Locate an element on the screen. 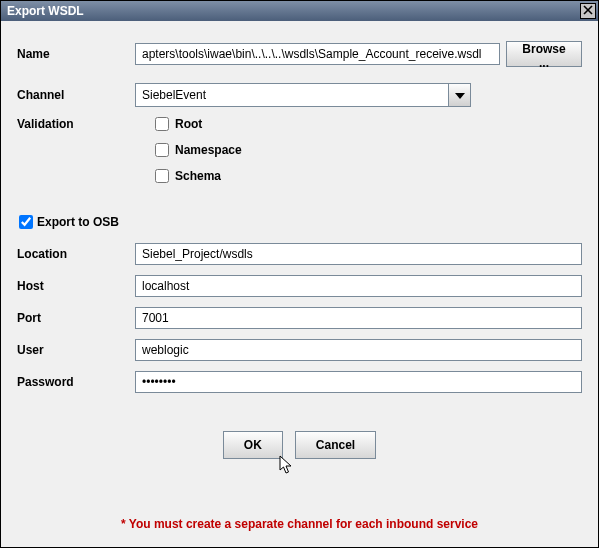  ok-button: OK is located at coordinates (253, 445).